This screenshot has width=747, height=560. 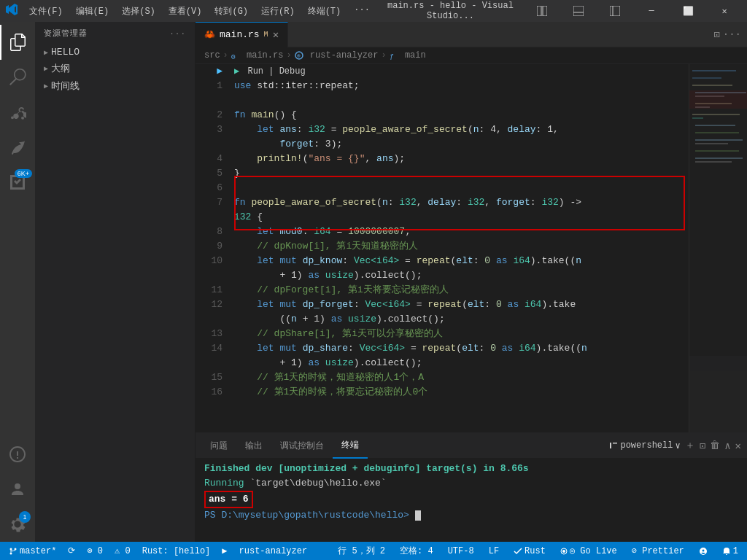 I want to click on window-title: main.rs - hello - Visual Studio..., so click(x=451, y=11).